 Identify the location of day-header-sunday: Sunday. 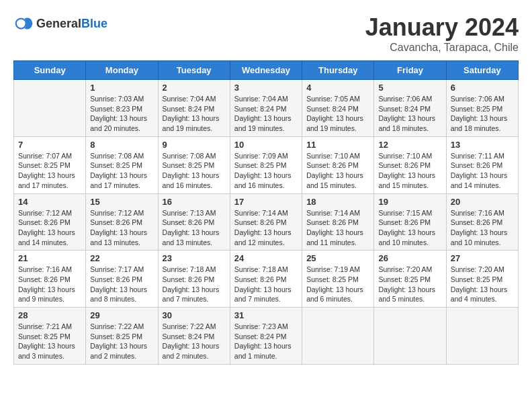
(50, 71).